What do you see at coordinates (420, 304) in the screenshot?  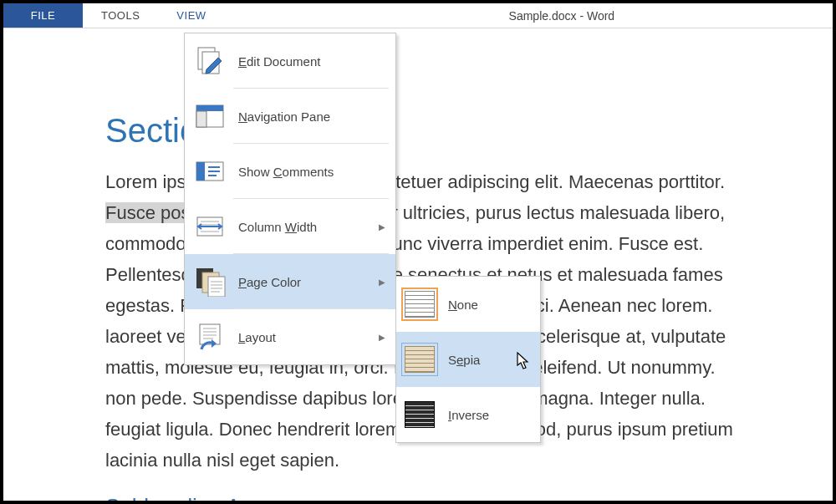 I see `swatch-none-icon` at bounding box center [420, 304].